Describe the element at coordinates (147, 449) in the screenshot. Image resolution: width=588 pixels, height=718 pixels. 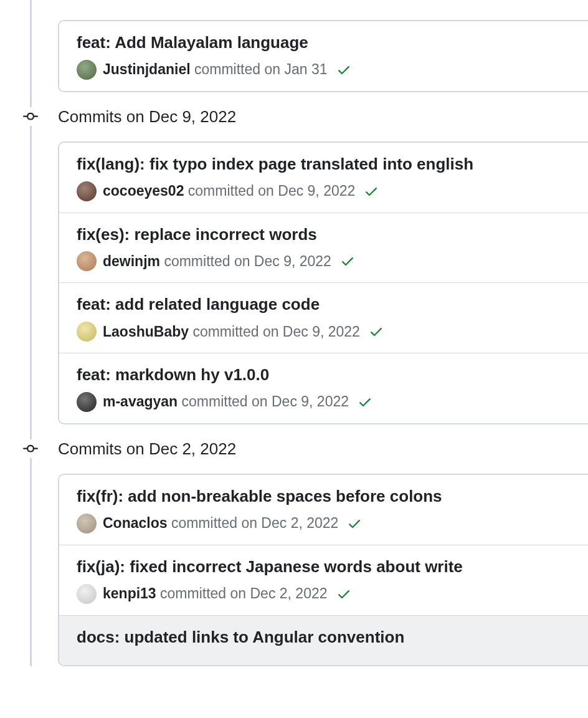
I see `date-header-text: Commits on Dec 2, 2022` at that location.